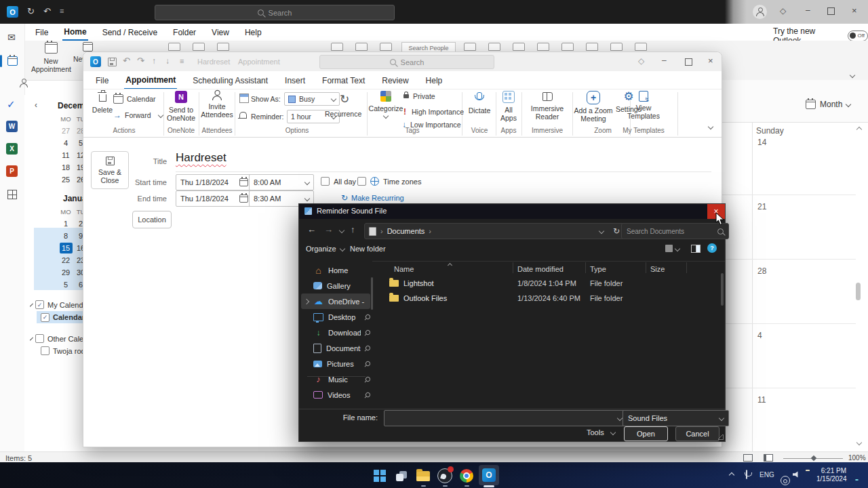  What do you see at coordinates (854, 11) in the screenshot?
I see `close-button: ×` at bounding box center [854, 11].